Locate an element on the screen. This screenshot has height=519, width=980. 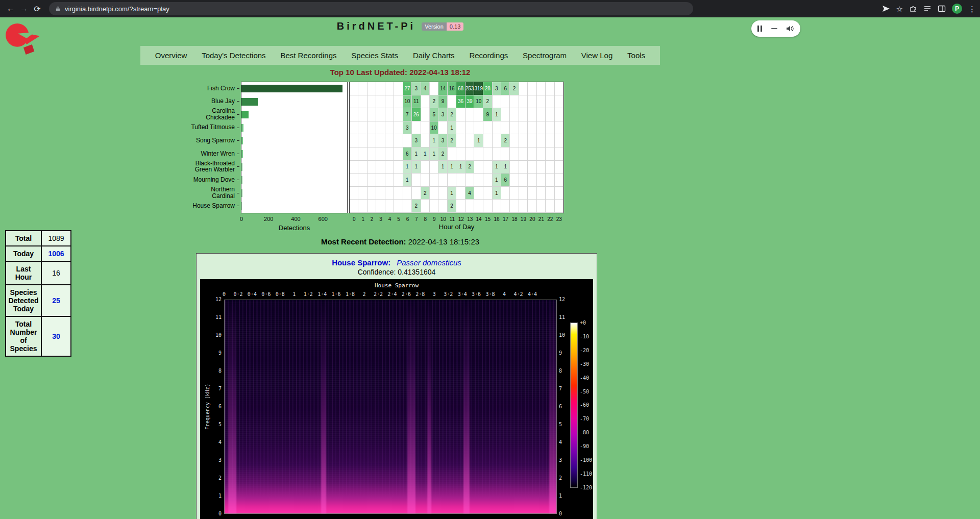
stats-row: Species Detected Today25 is located at coordinates (38, 301).